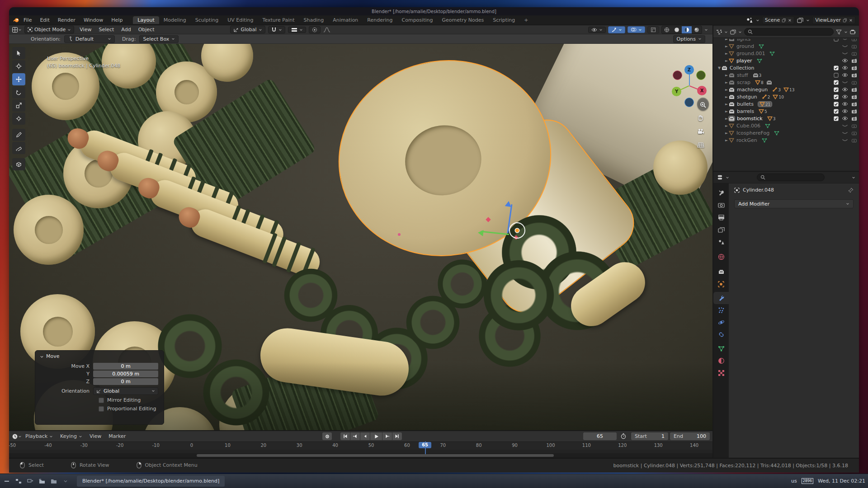 This screenshot has height=488, width=868. What do you see at coordinates (241, 20) in the screenshot?
I see `tab-uv-editing: UV Editing` at bounding box center [241, 20].